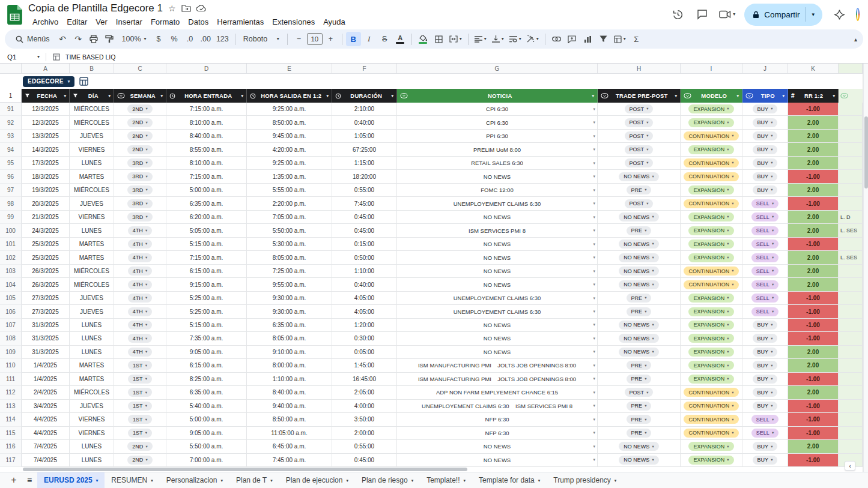 This screenshot has width=868, height=488. Describe the element at coordinates (497, 163) in the screenshot. I see `cell-noticia: RETAIL SALES 6:30▾` at that location.